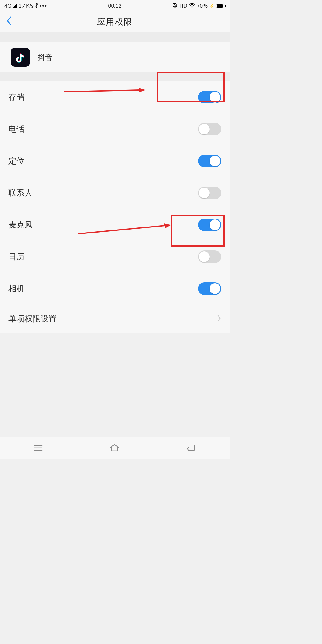 This screenshot has width=322, height=644. Describe the element at coordinates (115, 289) in the screenshot. I see `permission-row: 相机` at that location.